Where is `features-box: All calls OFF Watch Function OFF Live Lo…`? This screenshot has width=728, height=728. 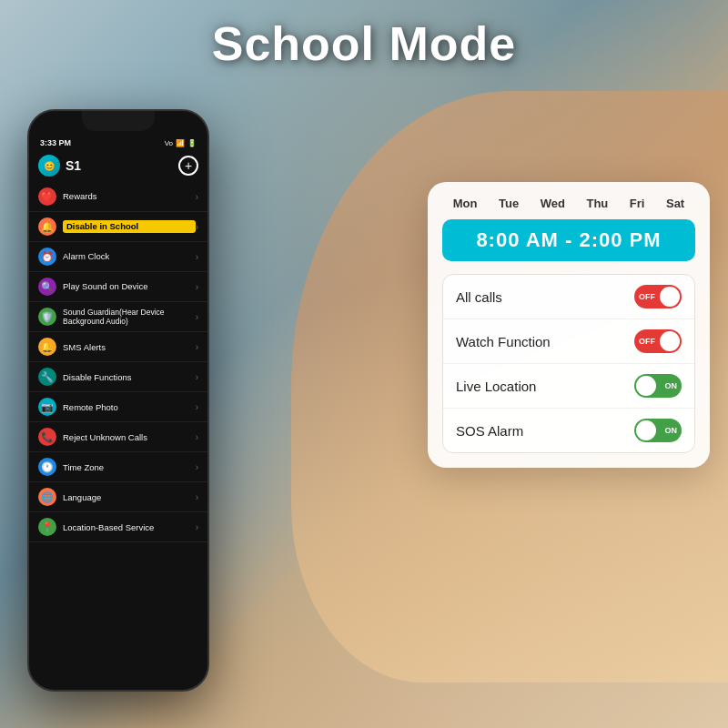
features-box: All calls OFF Watch Function OFF Live Lo… is located at coordinates (569, 364).